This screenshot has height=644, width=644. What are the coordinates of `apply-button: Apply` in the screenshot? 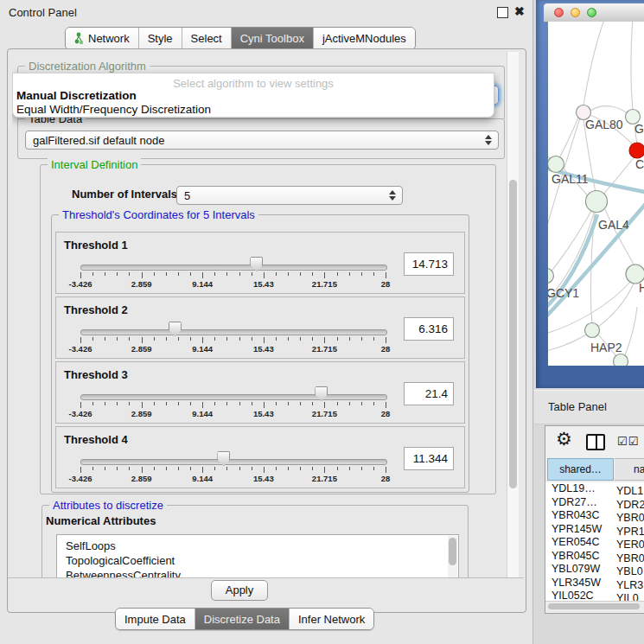 It's located at (239, 590).